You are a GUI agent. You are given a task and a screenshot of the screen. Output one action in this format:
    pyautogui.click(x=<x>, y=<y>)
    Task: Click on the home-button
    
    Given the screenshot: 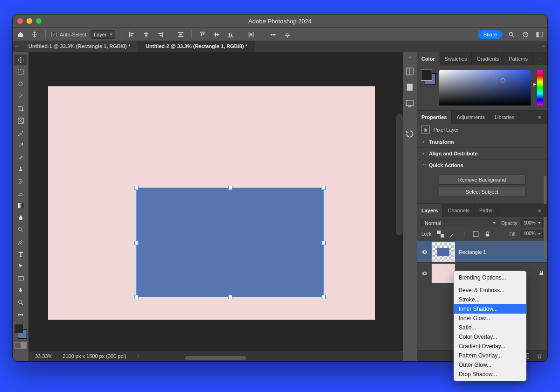 What is the action you would take?
    pyautogui.click(x=21, y=35)
    